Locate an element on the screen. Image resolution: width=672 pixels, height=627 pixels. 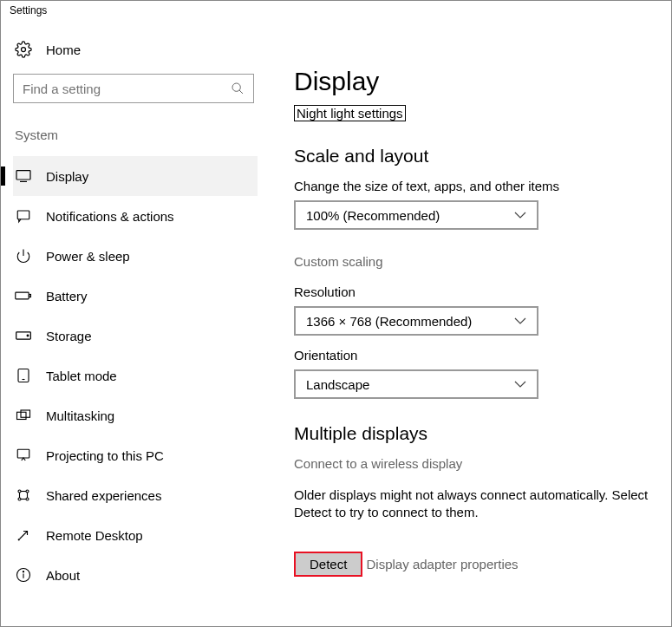
search-icon is located at coordinates (238, 88).